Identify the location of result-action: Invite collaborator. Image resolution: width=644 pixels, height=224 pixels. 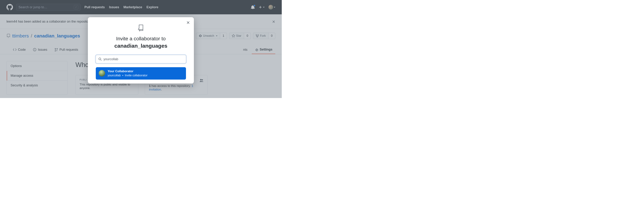
(136, 75).